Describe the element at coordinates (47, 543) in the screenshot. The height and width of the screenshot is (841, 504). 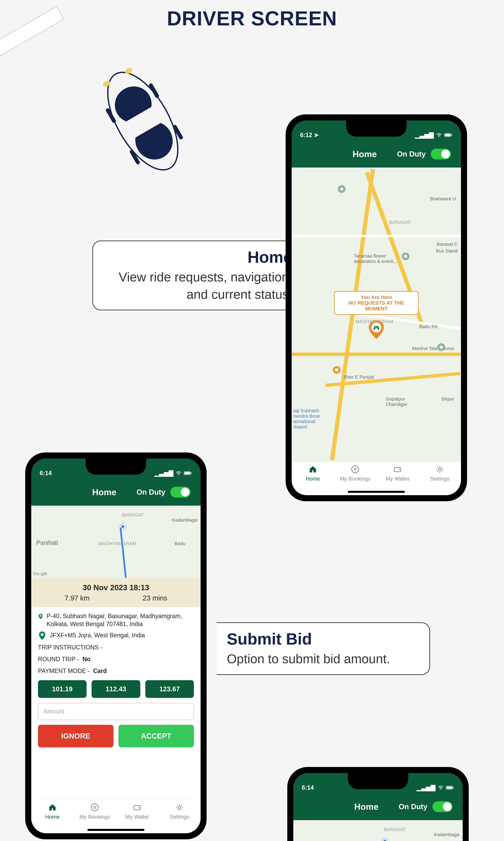
I see `map-label: Panihati` at that location.